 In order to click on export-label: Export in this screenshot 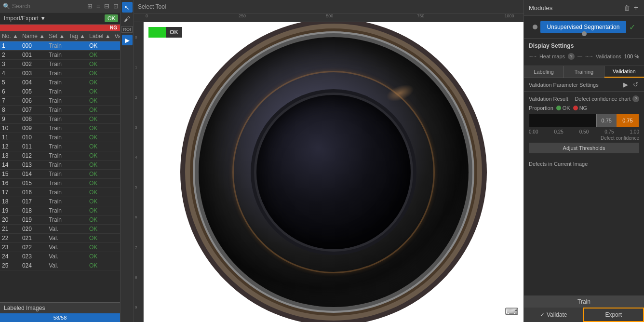, I will do `click(613, 315)`.